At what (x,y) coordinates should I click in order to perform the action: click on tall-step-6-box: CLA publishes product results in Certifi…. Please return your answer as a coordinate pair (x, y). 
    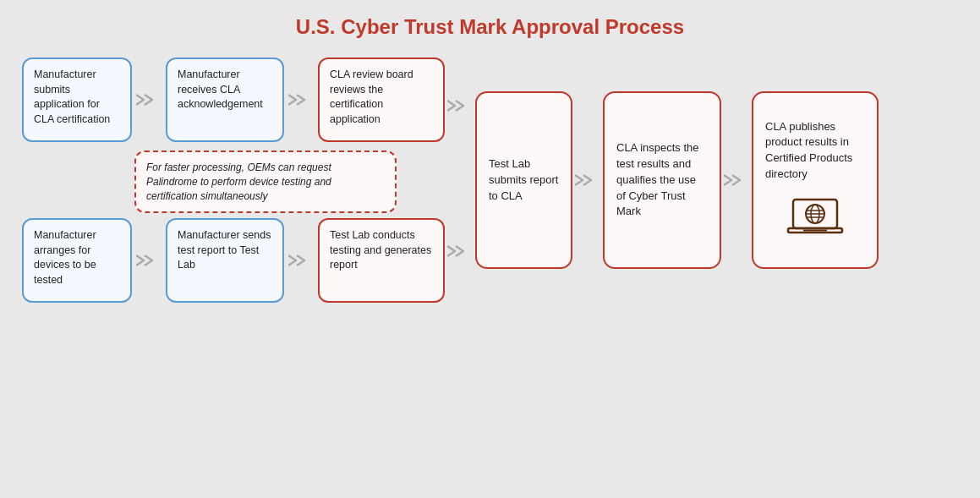
    Looking at the image, I should click on (815, 180).